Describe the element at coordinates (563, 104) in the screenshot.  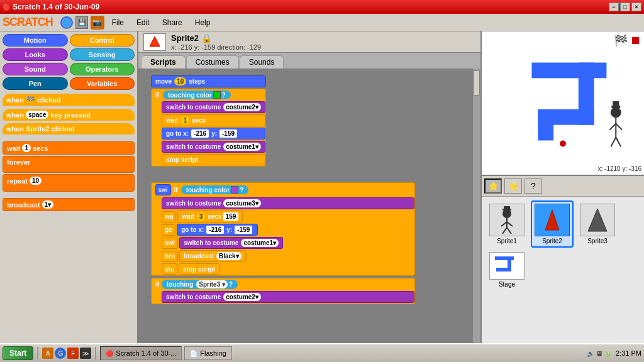
I see `stage-area: 🏁 ⏹ x: -1210 y: -316` at that location.